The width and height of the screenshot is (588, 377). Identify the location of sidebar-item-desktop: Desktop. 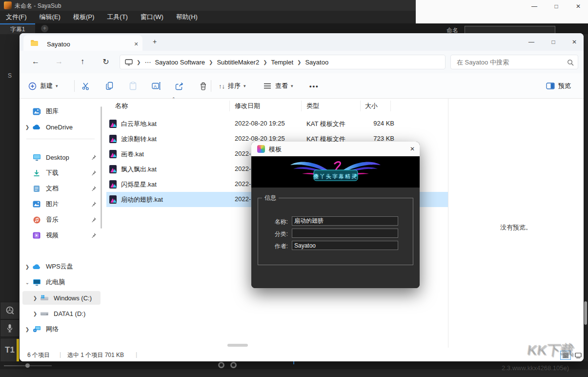
(61, 157).